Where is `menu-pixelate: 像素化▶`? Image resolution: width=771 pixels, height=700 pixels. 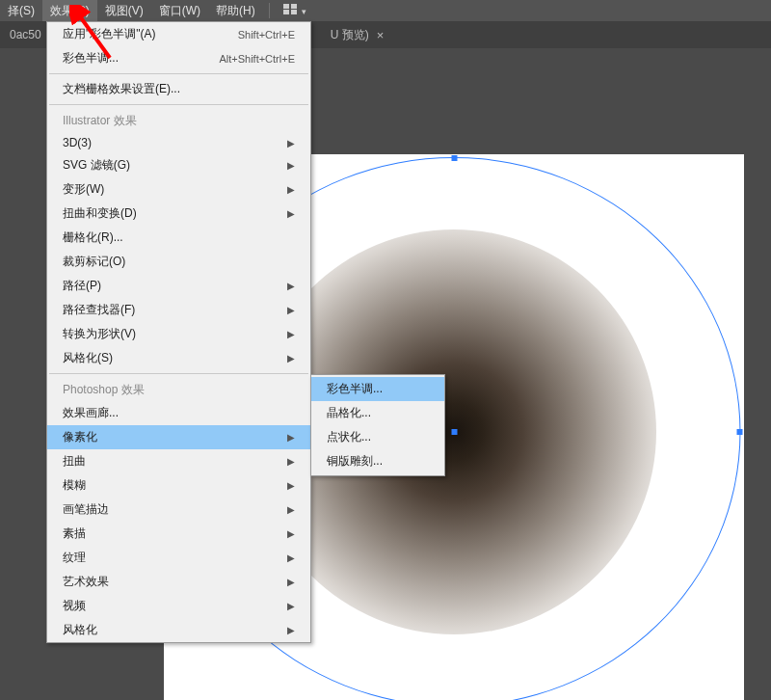
menu-pixelate: 像素化▶ is located at coordinates (179, 438).